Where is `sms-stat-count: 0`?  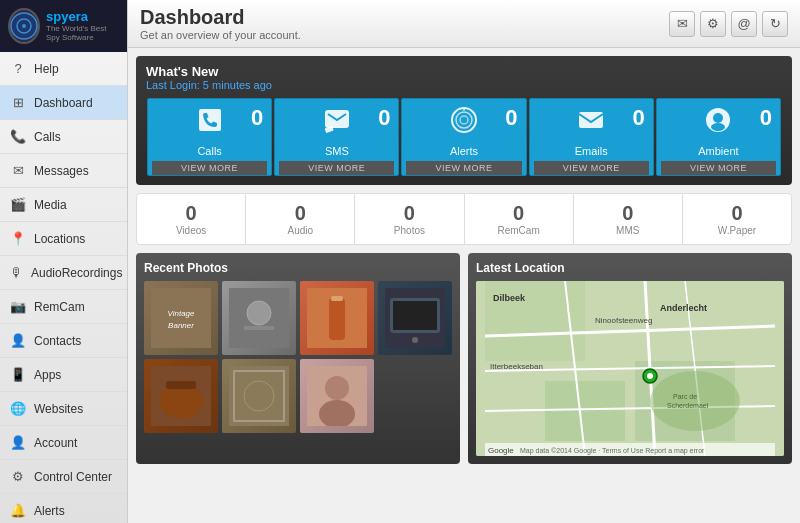 sms-stat-count: 0 is located at coordinates (384, 118).